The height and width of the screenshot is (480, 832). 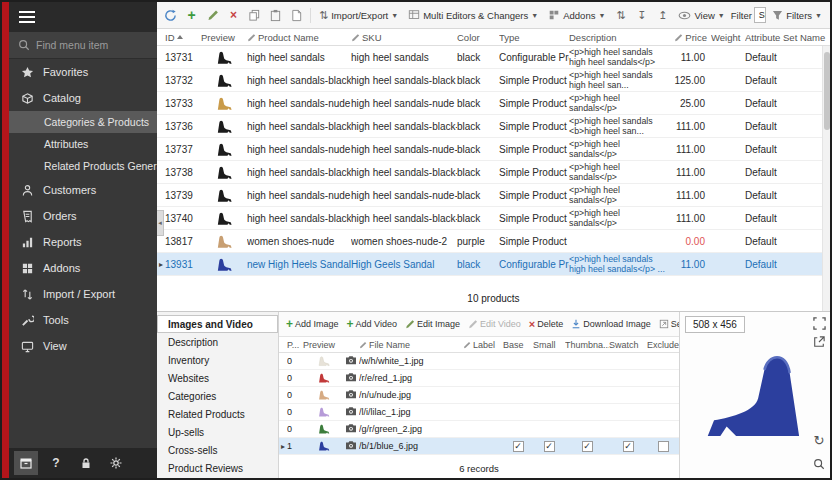 What do you see at coordinates (218, 396) in the screenshot?
I see `tab-categories: Categories` at bounding box center [218, 396].